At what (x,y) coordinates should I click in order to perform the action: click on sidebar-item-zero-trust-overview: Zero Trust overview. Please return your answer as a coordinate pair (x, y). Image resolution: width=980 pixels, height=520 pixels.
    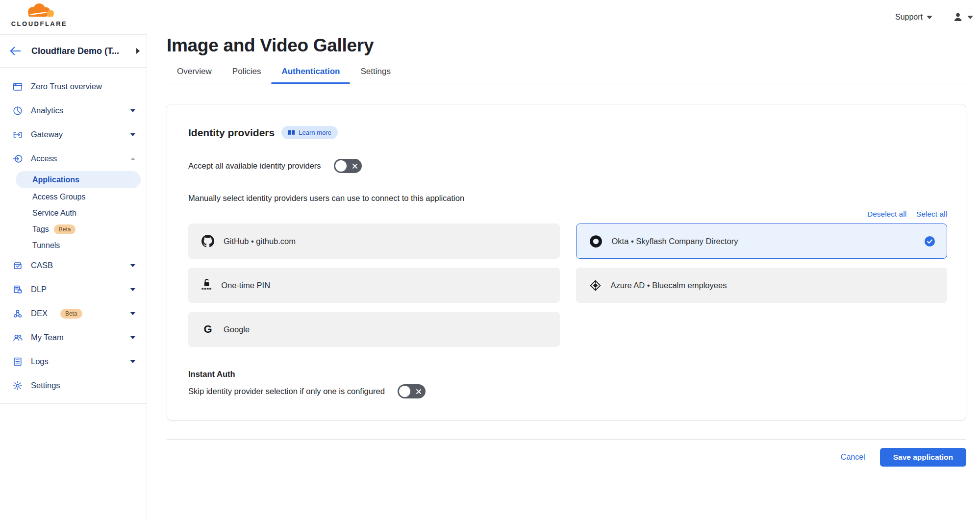
    Looking at the image, I should click on (74, 86).